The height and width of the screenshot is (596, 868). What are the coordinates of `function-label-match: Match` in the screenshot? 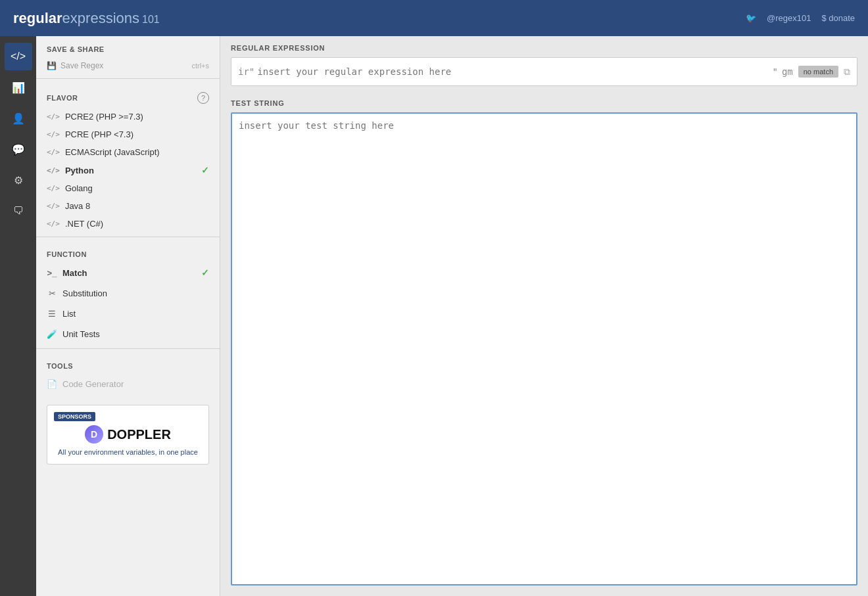 It's located at (75, 273).